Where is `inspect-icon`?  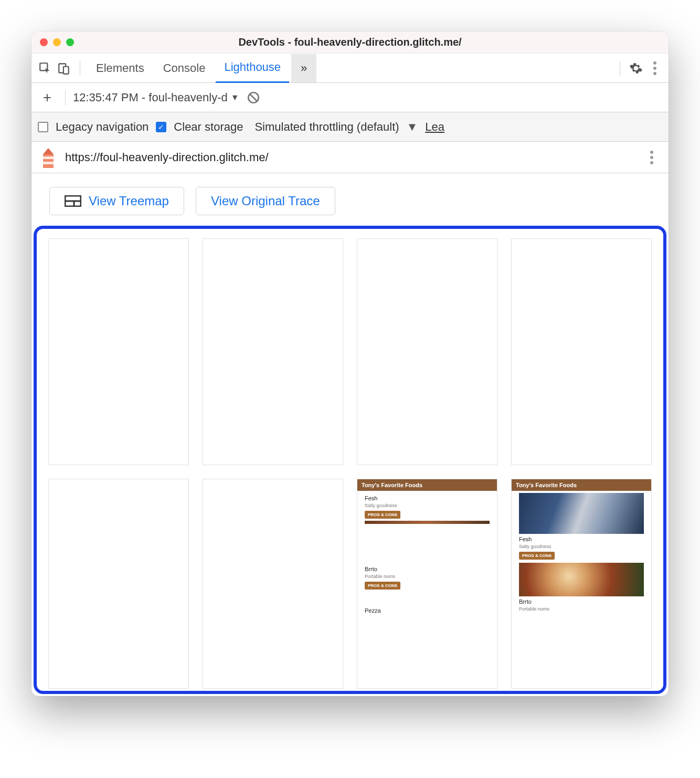
inspect-icon is located at coordinates (45, 68).